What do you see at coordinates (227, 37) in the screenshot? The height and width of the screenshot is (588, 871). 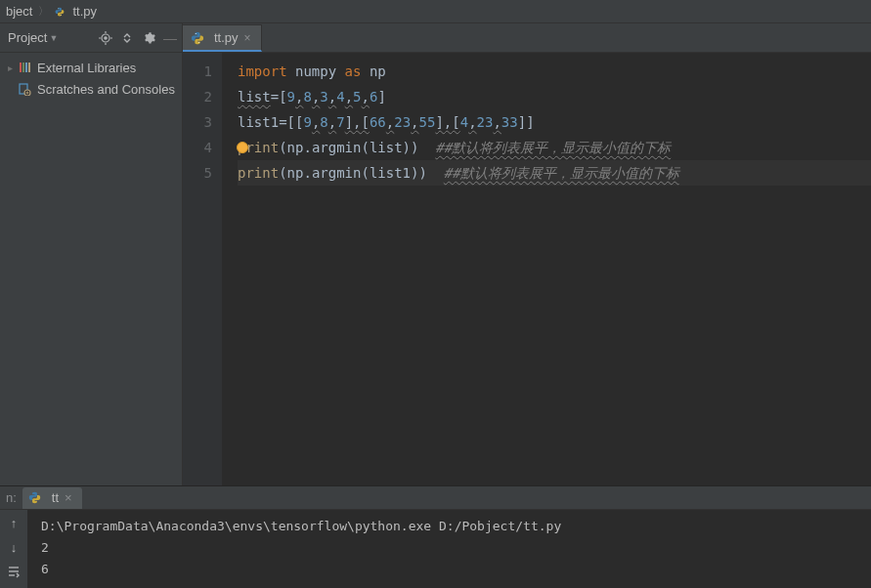 I see `tab-label: tt.py` at bounding box center [227, 37].